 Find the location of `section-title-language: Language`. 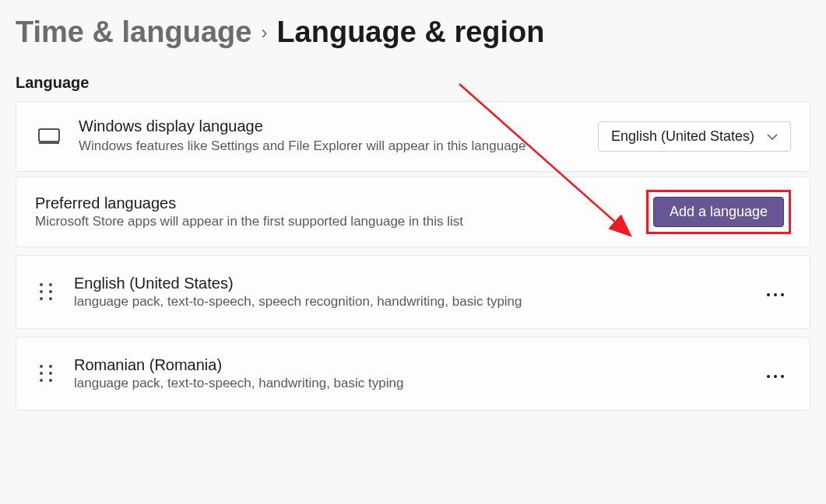

section-title-language: Language is located at coordinates (413, 82).